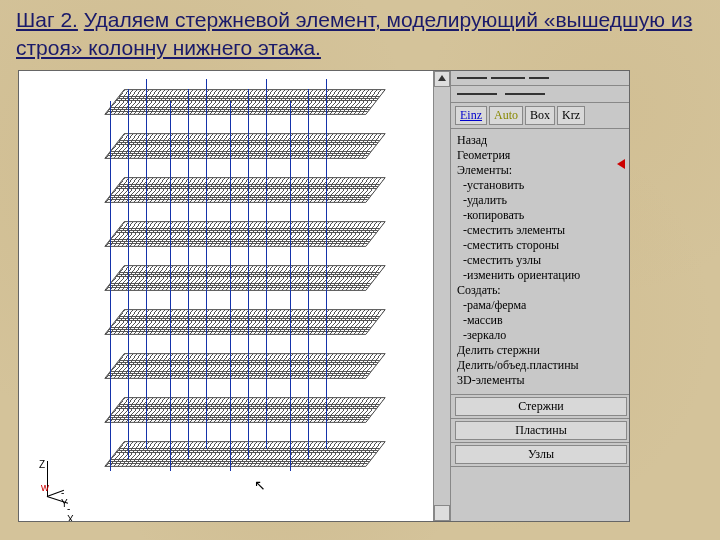 This screenshot has height=540, width=720. Describe the element at coordinates (70, 512) in the screenshot. I see `axis-x-label: -X` at that location.